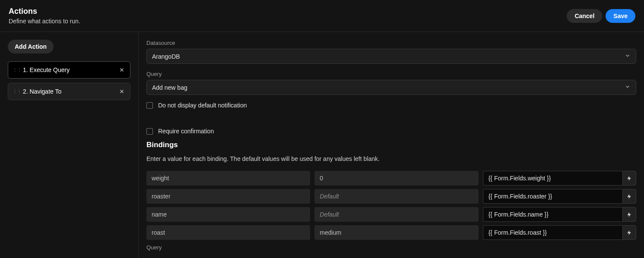 The height and width of the screenshot is (258, 644). Describe the element at coordinates (397, 233) in the screenshot. I see `binding-default: medium` at that location.